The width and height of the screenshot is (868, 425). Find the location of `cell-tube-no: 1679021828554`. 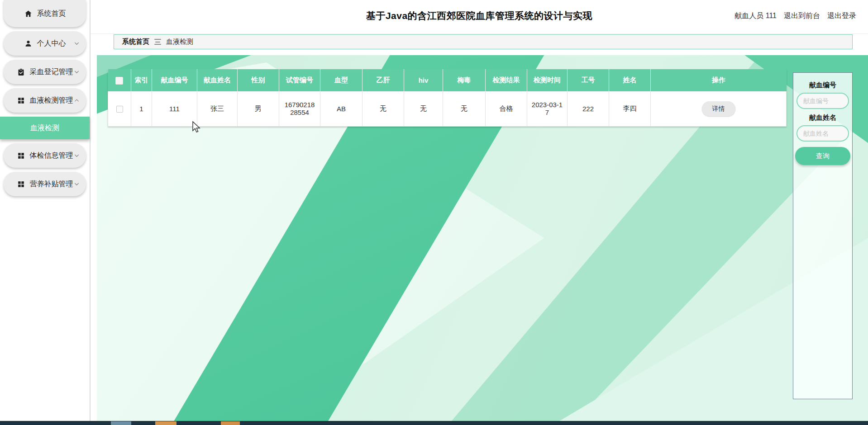

cell-tube-no: 1679021828554 is located at coordinates (300, 109).